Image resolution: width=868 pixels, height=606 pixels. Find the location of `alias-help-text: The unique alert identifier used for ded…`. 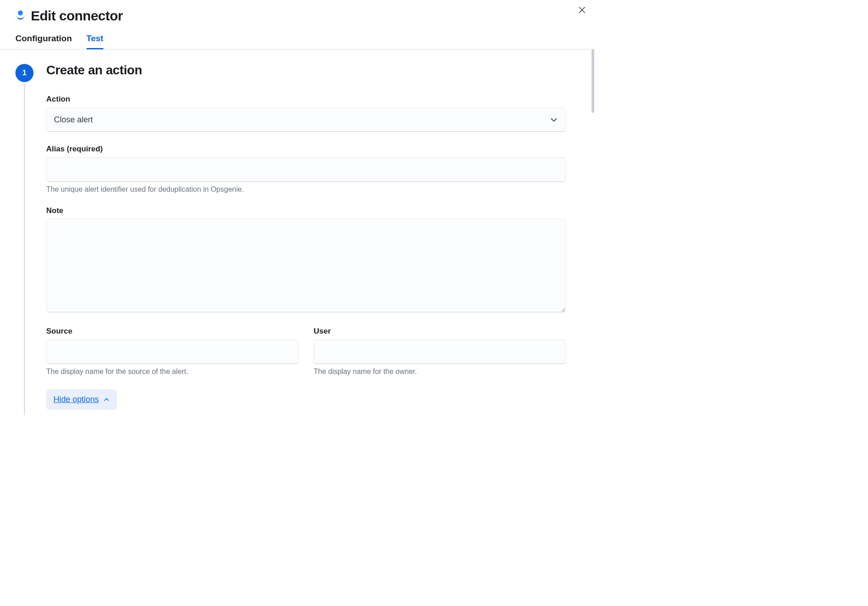

alias-help-text: The unique alert identifier used for ded… is located at coordinates (306, 189).